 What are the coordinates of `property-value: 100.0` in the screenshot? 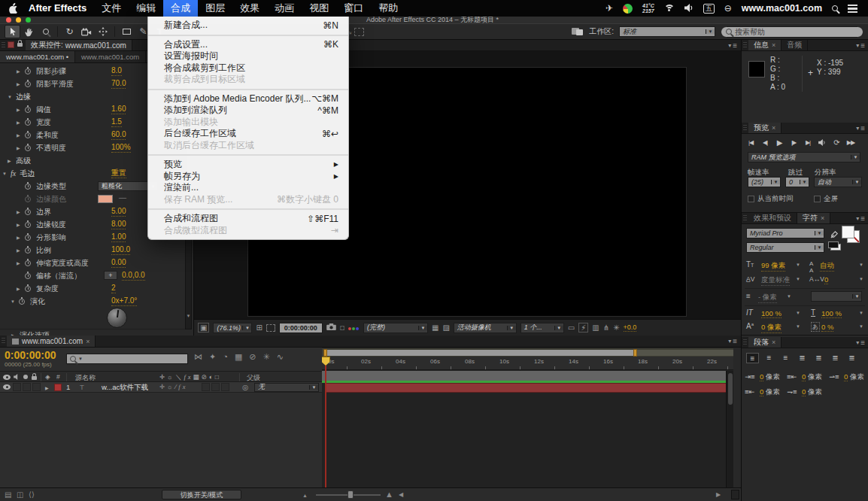 It's located at (120, 250).